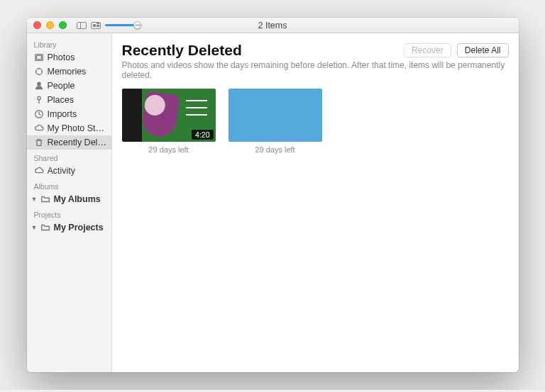  Describe the element at coordinates (39, 86) in the screenshot. I see `people-icon` at that location.